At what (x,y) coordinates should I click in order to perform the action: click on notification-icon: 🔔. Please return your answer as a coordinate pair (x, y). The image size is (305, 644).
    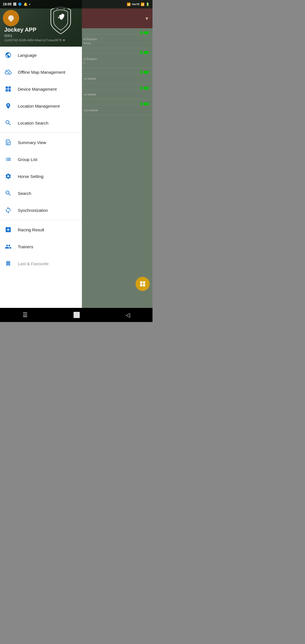
    Looking at the image, I should click on (25, 4).